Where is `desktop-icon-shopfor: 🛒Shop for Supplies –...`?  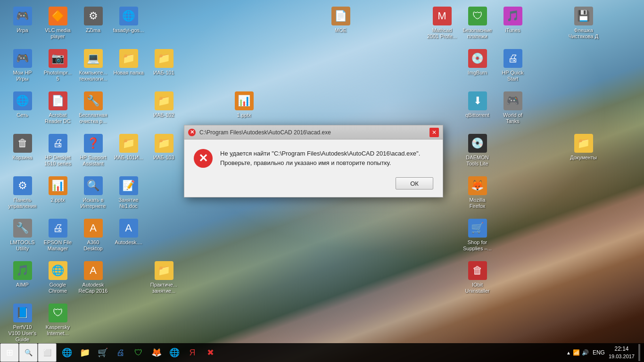
desktop-icon-shopfor: 🛒Shop for Supplies –... is located at coordinates (477, 235).